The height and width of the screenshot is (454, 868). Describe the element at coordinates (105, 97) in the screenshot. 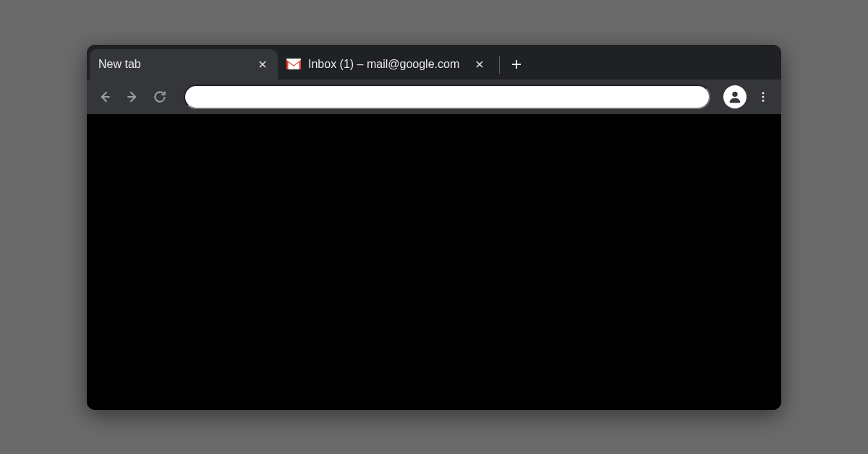

I see `back-button` at that location.